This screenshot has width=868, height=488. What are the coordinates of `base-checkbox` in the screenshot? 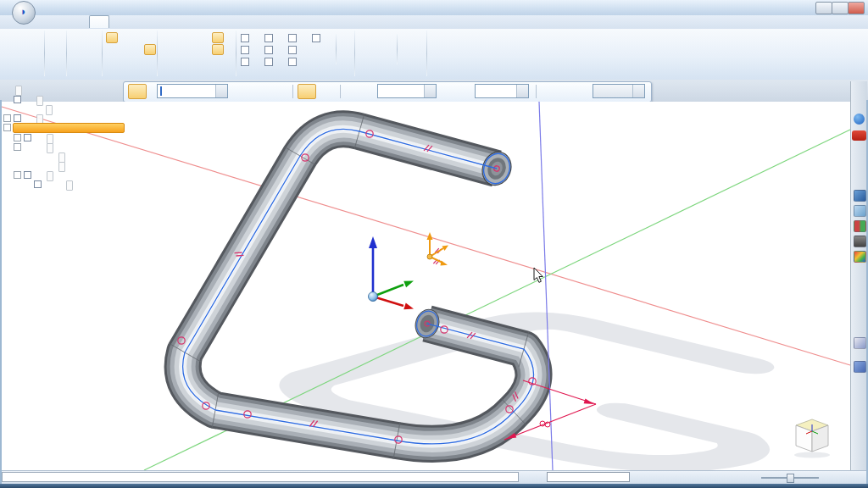 It's located at (17, 100).